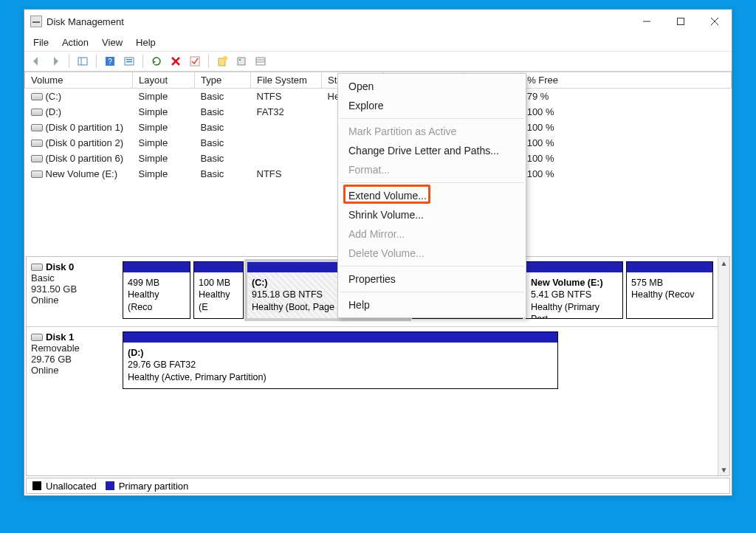 Image resolution: width=756 pixels, height=533 pixels. Describe the element at coordinates (286, 97) in the screenshot. I see `cell-fs: NTFS` at that location.